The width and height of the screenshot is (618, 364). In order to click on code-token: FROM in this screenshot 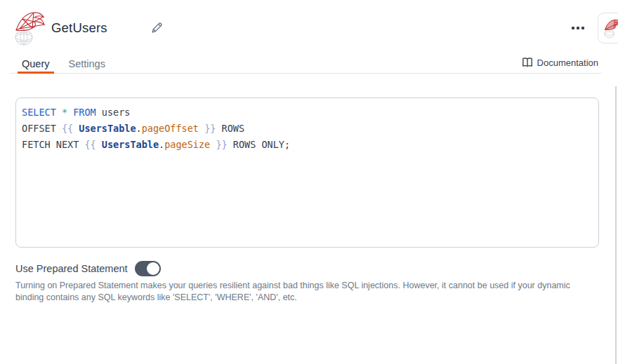, I will do `click(84, 112)`.